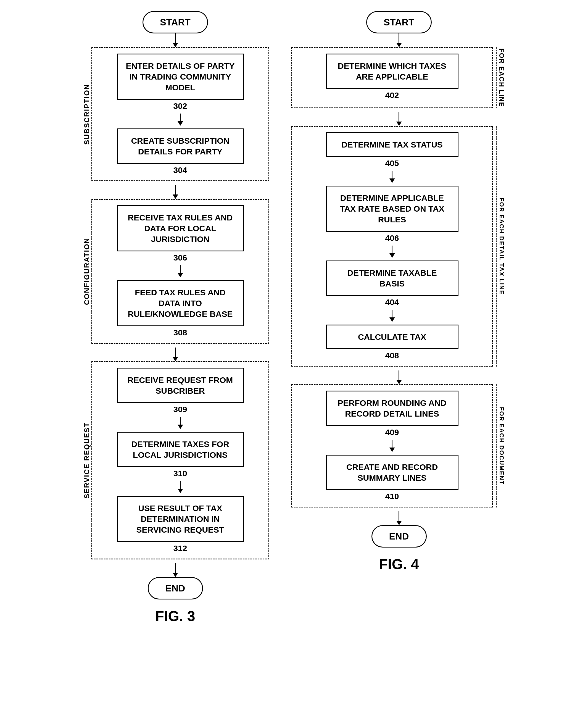 Image resolution: width=588 pixels, height=713 pixels. What do you see at coordinates (392, 278) in the screenshot?
I see `step-404: DETERMINE TAXABLE BASIS` at bounding box center [392, 278].